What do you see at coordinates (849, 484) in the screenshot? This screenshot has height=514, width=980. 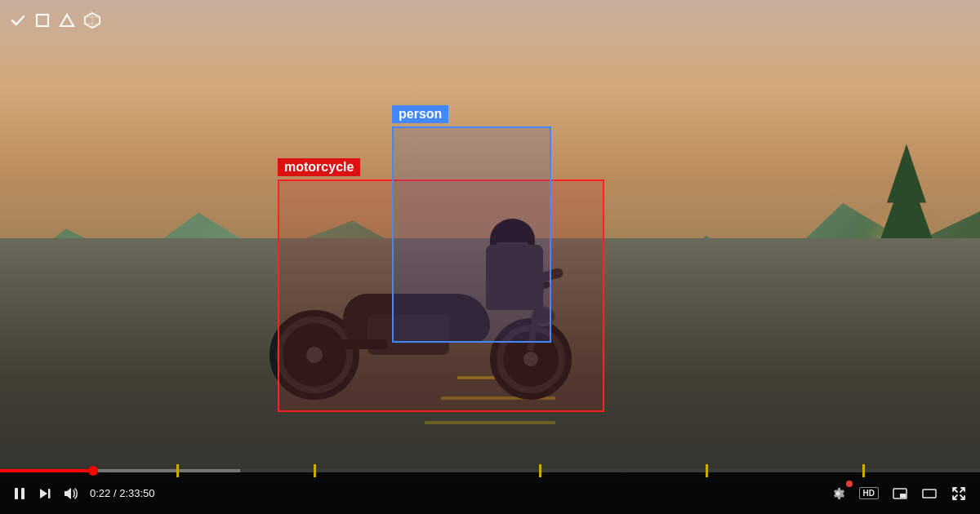 I see `settings-badge` at bounding box center [849, 484].